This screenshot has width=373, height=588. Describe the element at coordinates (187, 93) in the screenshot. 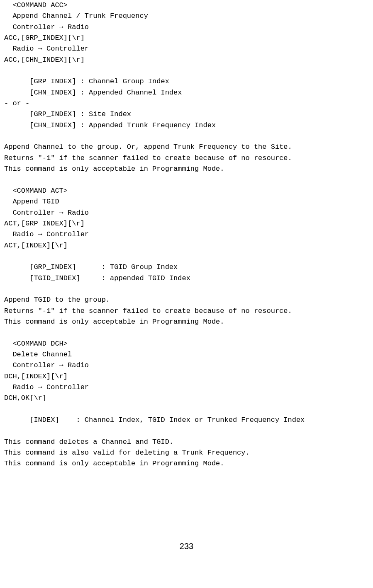

I see `acc-param-2: [CHN_INDEX] : Appended Channel Index` at that location.